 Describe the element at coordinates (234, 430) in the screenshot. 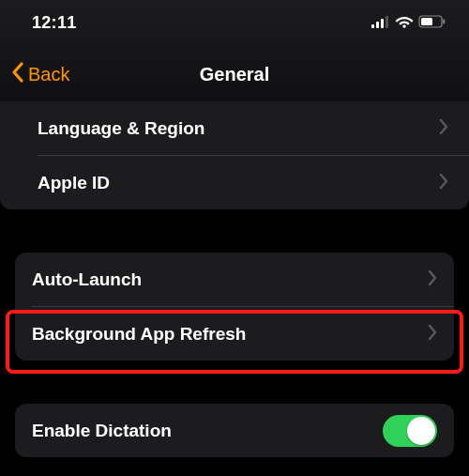

I see `settings-group-3: Enable Dictation` at that location.